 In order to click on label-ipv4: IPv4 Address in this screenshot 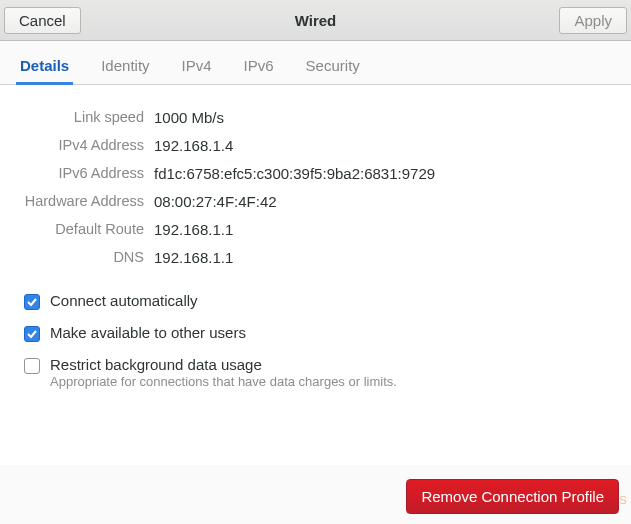, I will do `click(89, 146)`.